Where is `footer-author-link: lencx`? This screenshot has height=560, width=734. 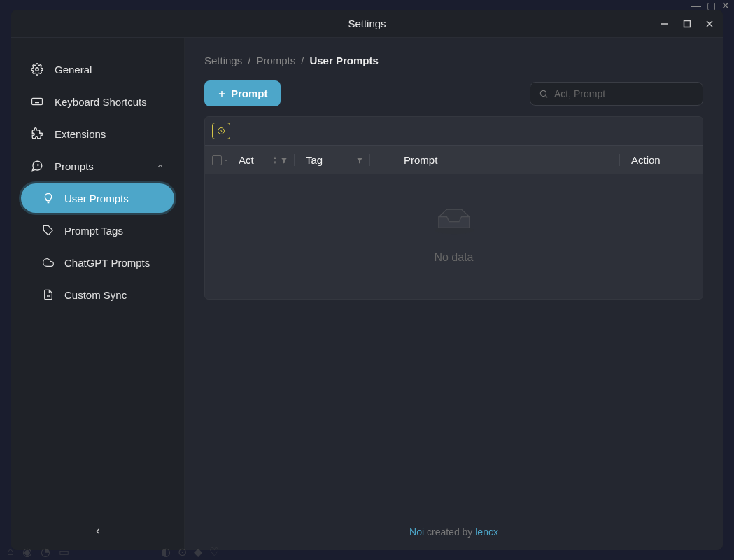
footer-author-link: lencx is located at coordinates (487, 532).